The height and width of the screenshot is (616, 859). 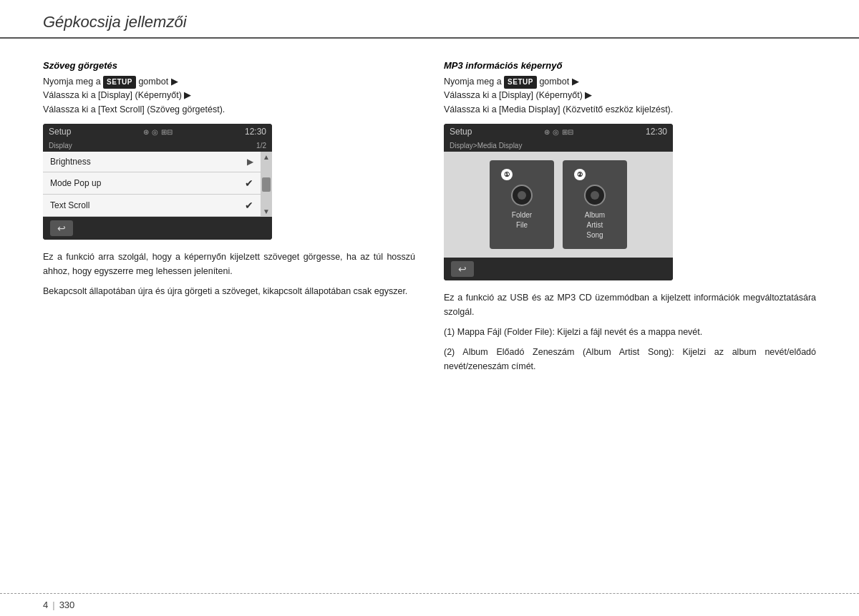 I want to click on right-screen-footer: ↩, so click(x=558, y=269).